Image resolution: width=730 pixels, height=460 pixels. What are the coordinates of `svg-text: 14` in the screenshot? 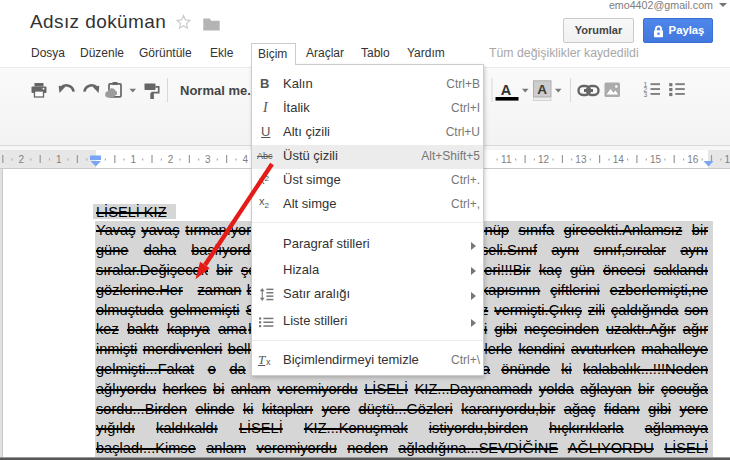 It's located at (619, 160).